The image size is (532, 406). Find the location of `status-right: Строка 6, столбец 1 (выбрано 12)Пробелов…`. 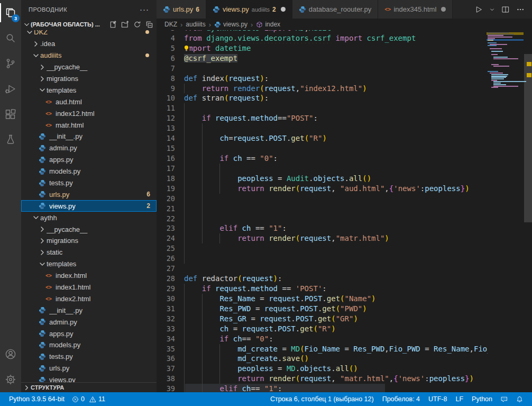

status-right: Строка 6, столбец 1 (выбрано 12)Пробелов… is located at coordinates (397, 399).